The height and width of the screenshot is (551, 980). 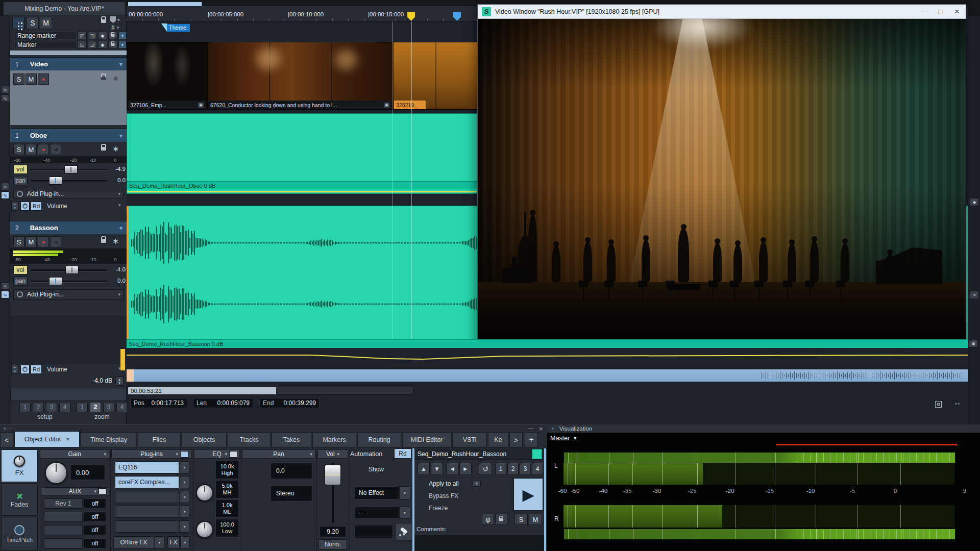 What do you see at coordinates (470, 440) in the screenshot?
I see `dock-tab-vsti: VSTi` at bounding box center [470, 440].